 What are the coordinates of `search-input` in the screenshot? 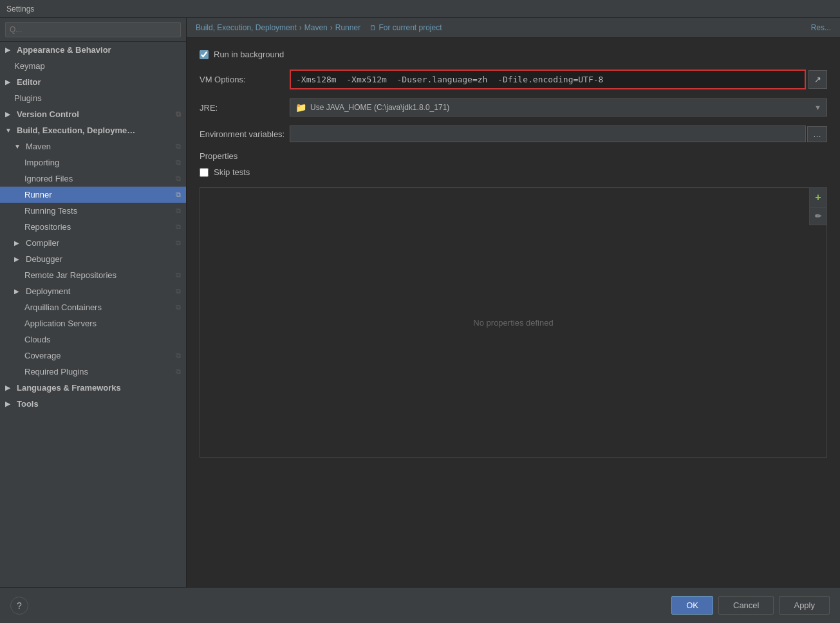 It's located at (93, 30).